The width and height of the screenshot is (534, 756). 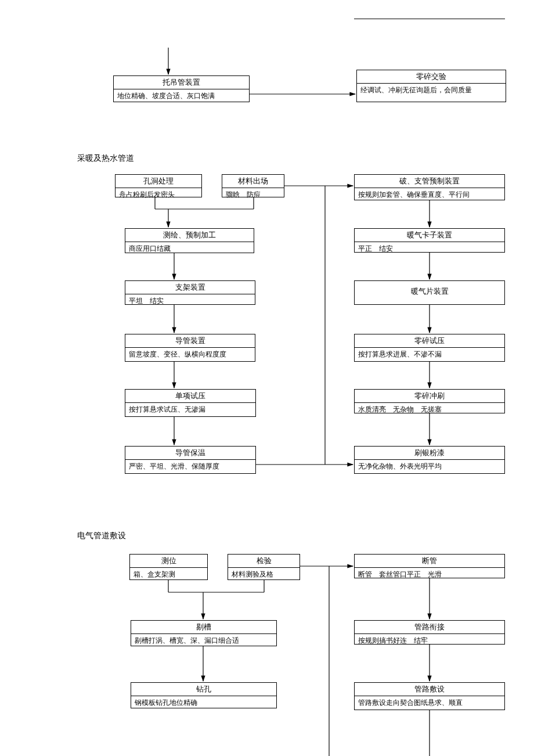 I want to click on box-sub: 骝晗 防痘, so click(x=253, y=195).